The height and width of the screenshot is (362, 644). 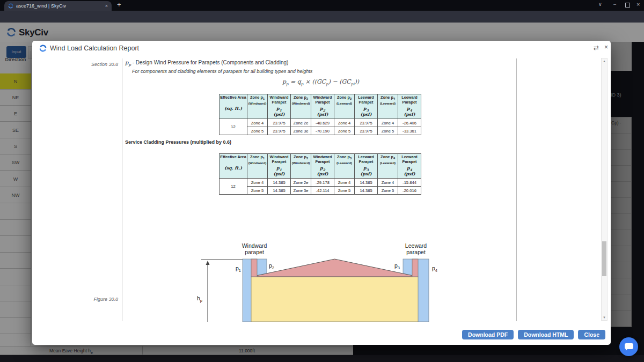 What do you see at coordinates (416, 252) in the screenshot?
I see `leeward-parapet-label-2: parapet` at bounding box center [416, 252].